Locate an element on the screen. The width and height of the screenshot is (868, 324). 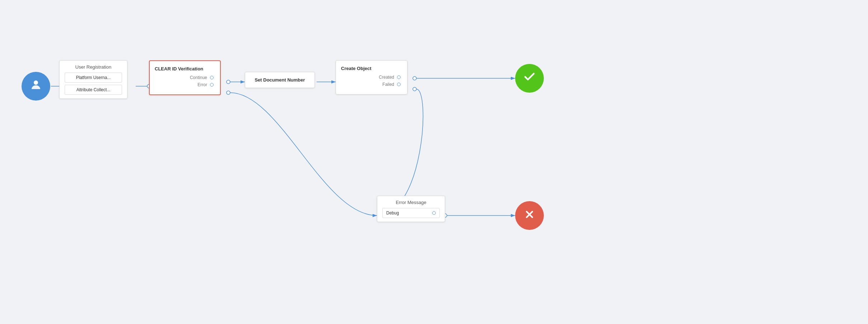
debug-item: Debug is located at coordinates (411, 213).